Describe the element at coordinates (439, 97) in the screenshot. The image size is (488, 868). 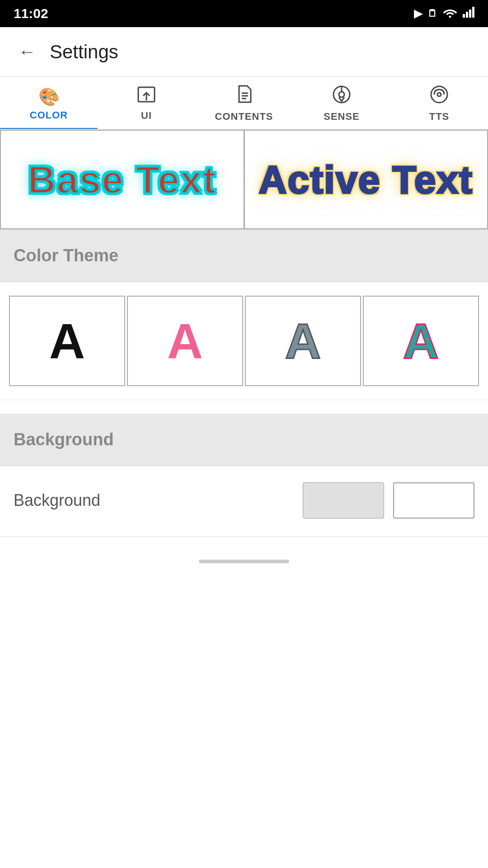
I see `tts-tab-icon` at that location.